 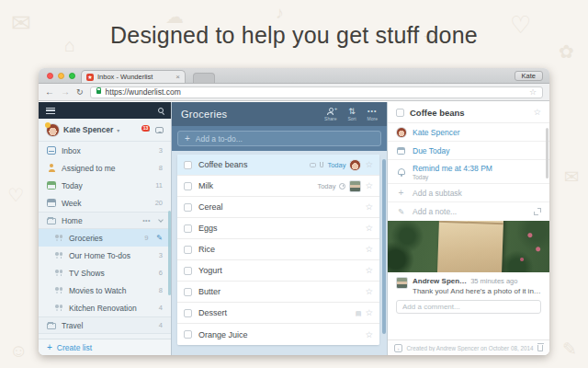 What do you see at coordinates (316, 92) in the screenshot?
I see `address-bar: https://wunderlist.com ☆` at bounding box center [316, 92].